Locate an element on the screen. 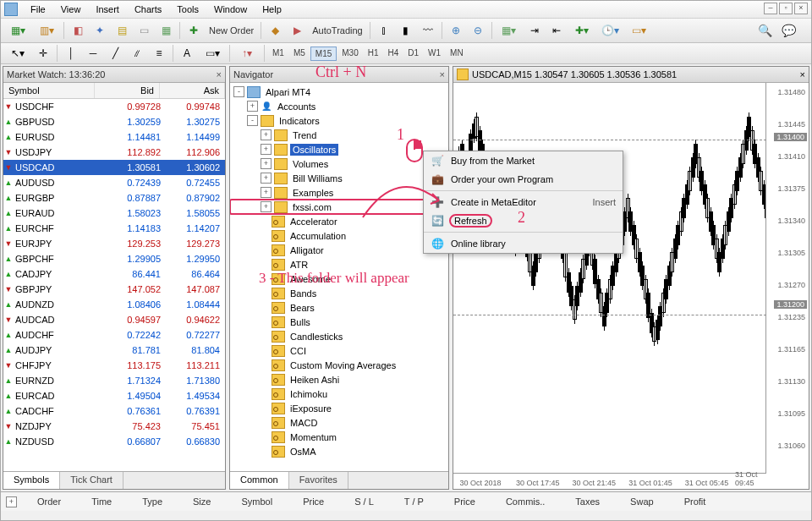 This screenshot has height=521, width=812. tab-common: Common is located at coordinates (260, 480).